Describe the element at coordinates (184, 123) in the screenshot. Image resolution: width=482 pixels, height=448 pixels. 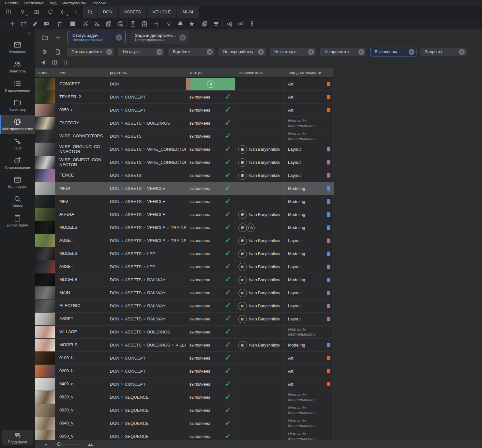
I see `task-row-factory: FACTORYDON>ASSETS>BUILDINGSвыполнена✓Нет…` at that location.